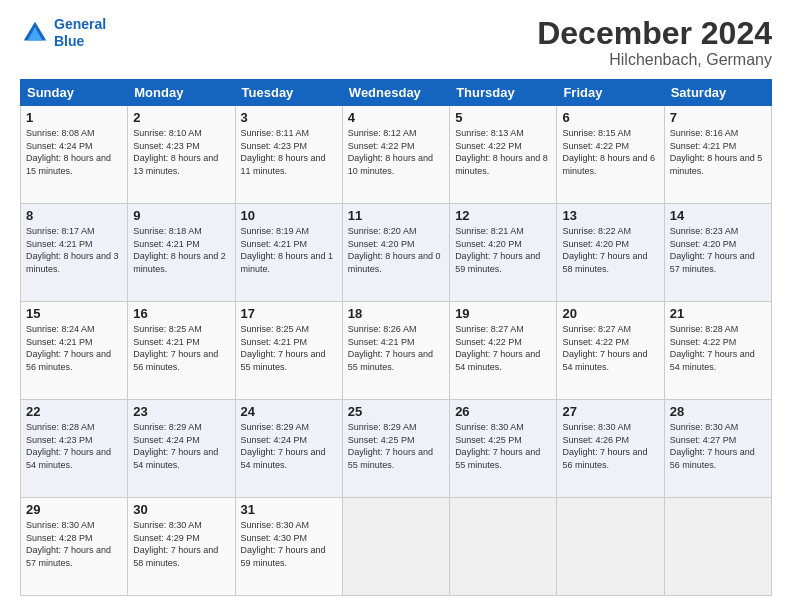 The image size is (792, 612). Describe the element at coordinates (181, 118) in the screenshot. I see `day-number: 2` at that location.